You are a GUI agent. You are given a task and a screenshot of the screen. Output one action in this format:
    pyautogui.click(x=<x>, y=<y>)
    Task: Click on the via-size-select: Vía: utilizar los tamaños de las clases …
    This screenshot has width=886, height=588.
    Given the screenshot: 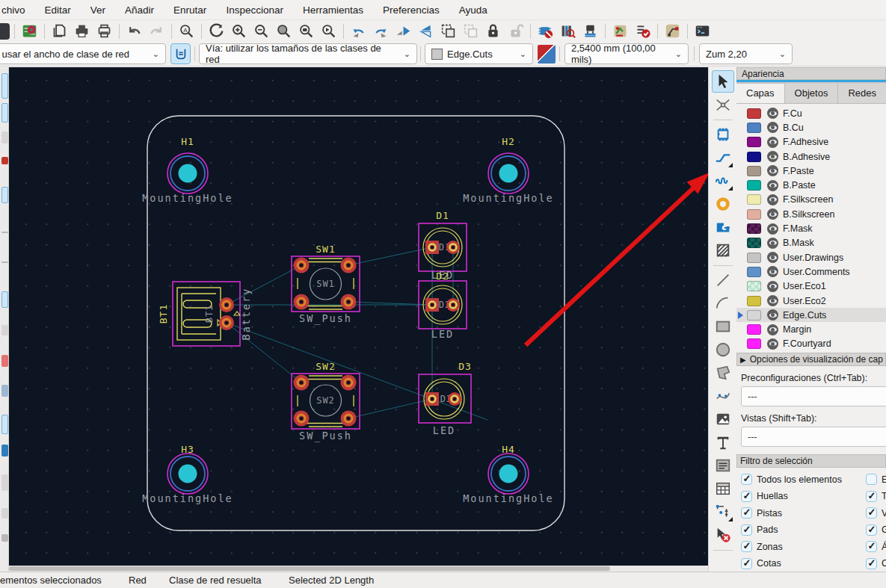 What is the action you would take?
    pyautogui.click(x=308, y=54)
    